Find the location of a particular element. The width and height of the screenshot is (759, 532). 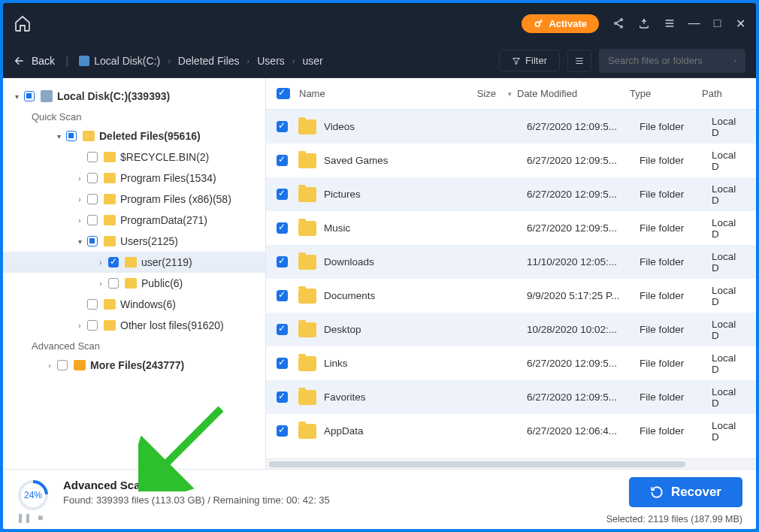

pause-icon: ❚❚ is located at coordinates (24, 518).